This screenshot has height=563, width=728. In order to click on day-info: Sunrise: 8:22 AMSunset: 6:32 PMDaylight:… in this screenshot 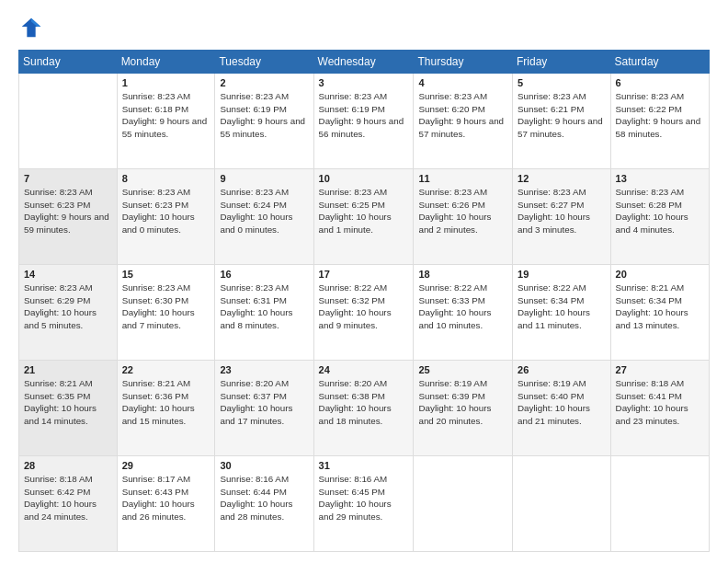, I will do `click(364, 307)`.